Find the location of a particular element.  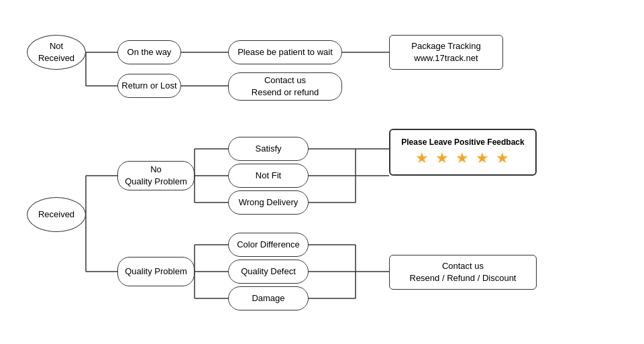

not-received-node: Not Received is located at coordinates (56, 52).